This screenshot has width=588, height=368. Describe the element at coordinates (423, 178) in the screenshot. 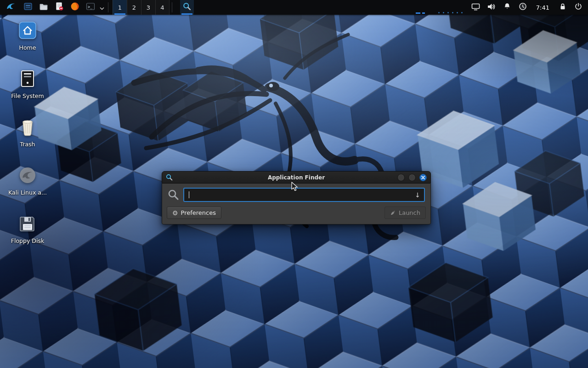

I see `close-icon` at that location.